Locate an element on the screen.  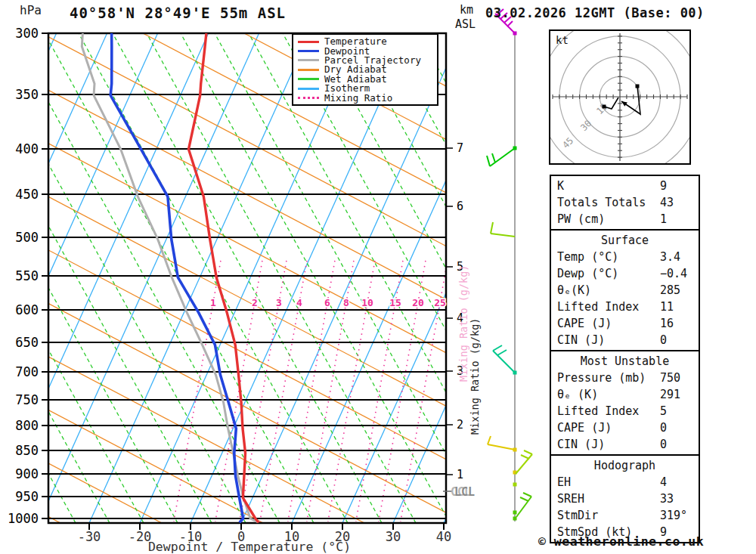
table-row: CAPE (J)16 is located at coordinates (624, 323).